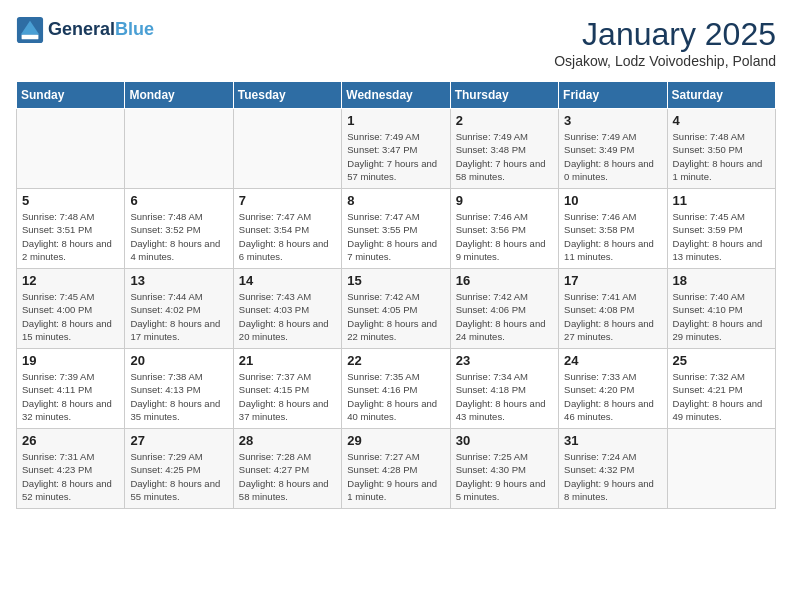  Describe the element at coordinates (396, 360) in the screenshot. I see `day-number: 22` at that location.